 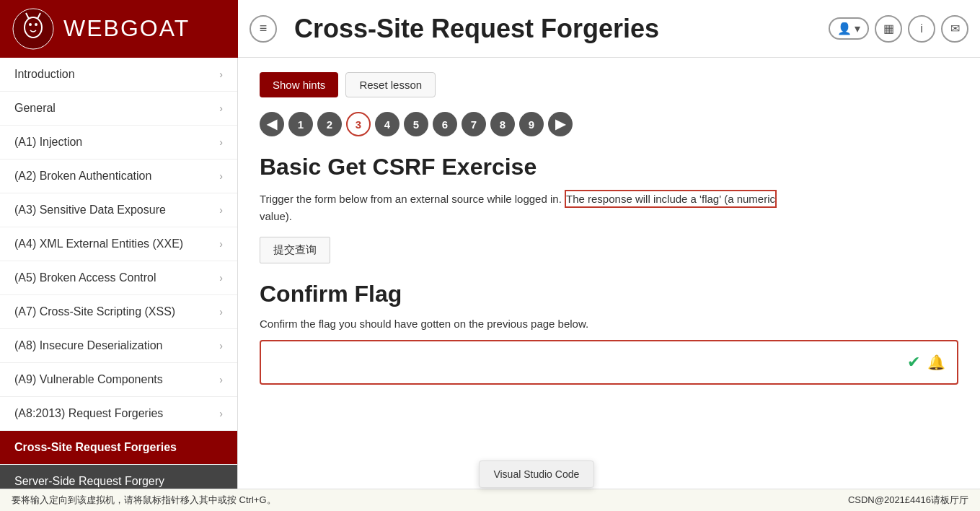 I want to click on page-8-button: 8, so click(x=503, y=124).